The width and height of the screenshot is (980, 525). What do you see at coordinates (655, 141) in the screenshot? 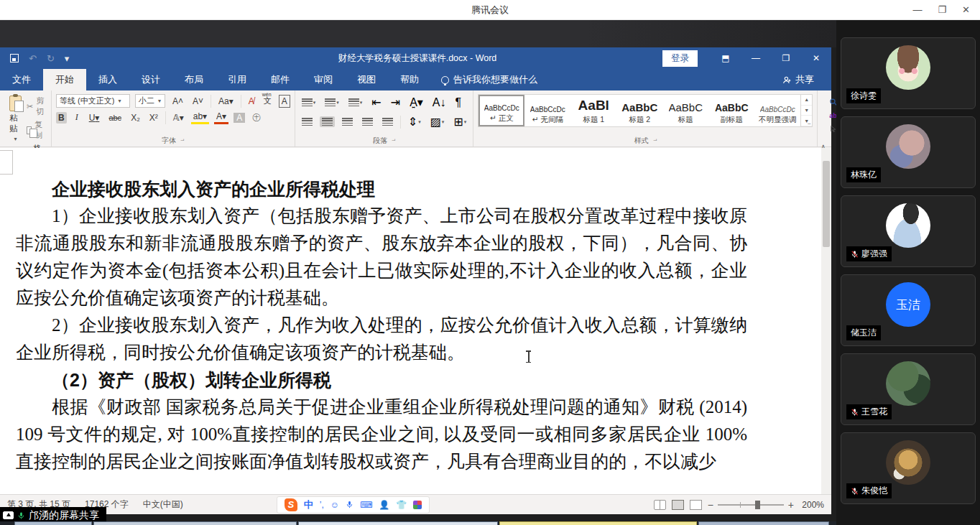
I see `styles-dialog-launcher-icon: ⌐` at bounding box center [655, 141].